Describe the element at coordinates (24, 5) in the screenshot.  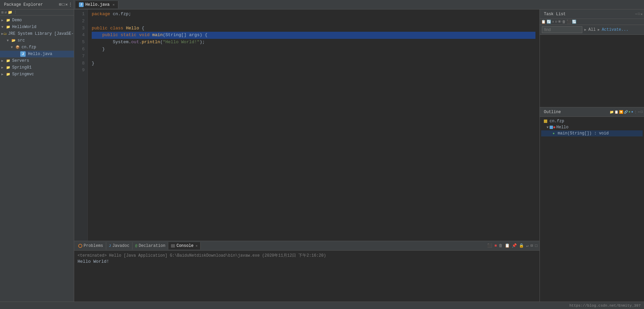
I see `package-explorer-title: Package Explorer` at that location.